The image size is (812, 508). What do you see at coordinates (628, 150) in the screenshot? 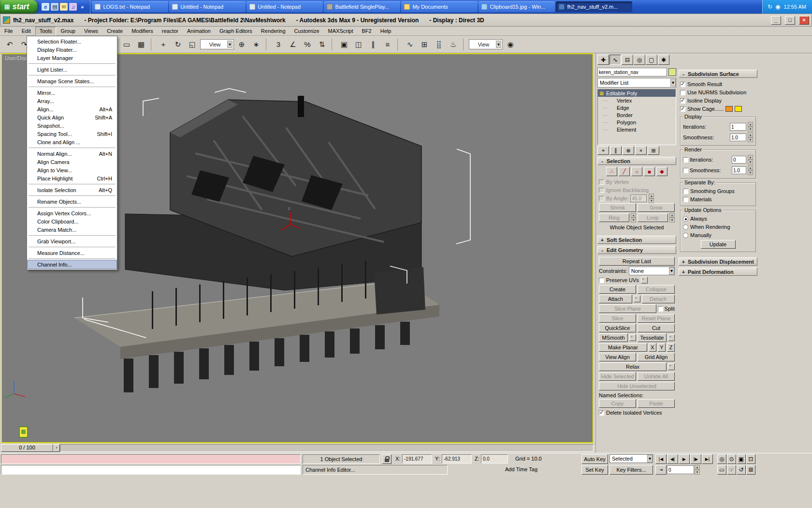
I see `stack-tool-icon: ⊗` at bounding box center [628, 150].